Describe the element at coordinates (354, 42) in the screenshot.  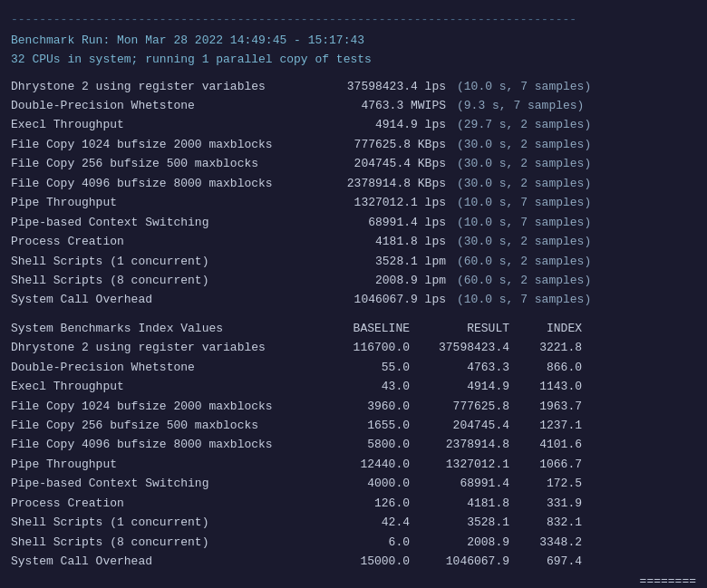
I see `bench-header-line1: Benchmark Run: Mon Mar 28 2022 14:49:45 …` at that location.